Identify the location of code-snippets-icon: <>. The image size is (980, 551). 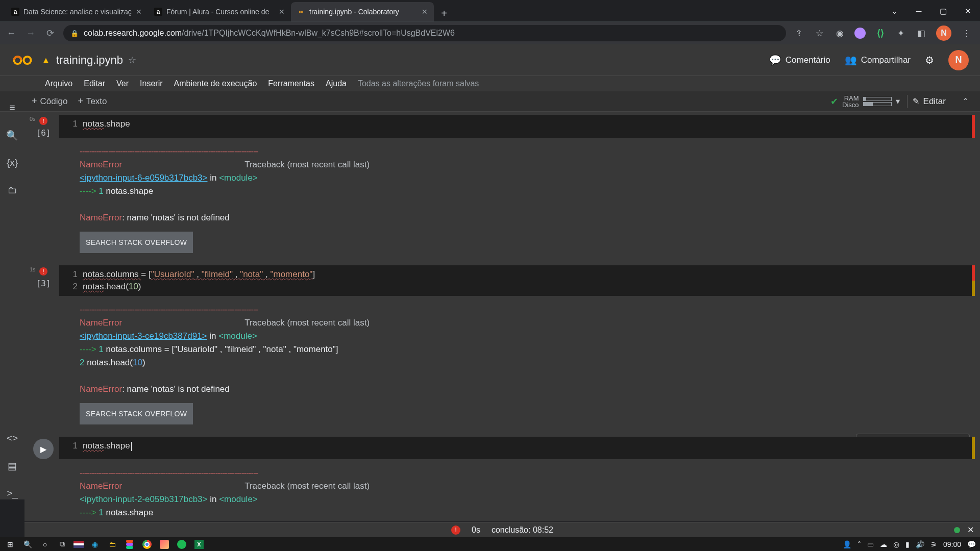
(12, 438).